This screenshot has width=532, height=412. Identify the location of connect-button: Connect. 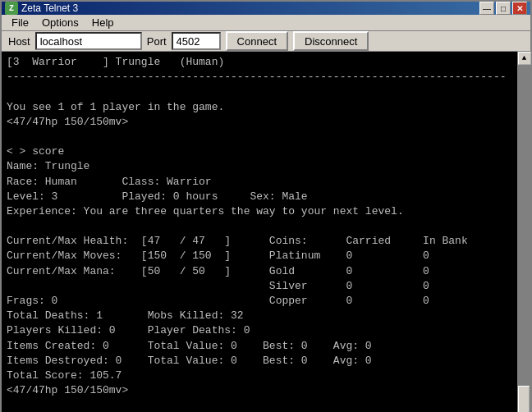
(257, 41).